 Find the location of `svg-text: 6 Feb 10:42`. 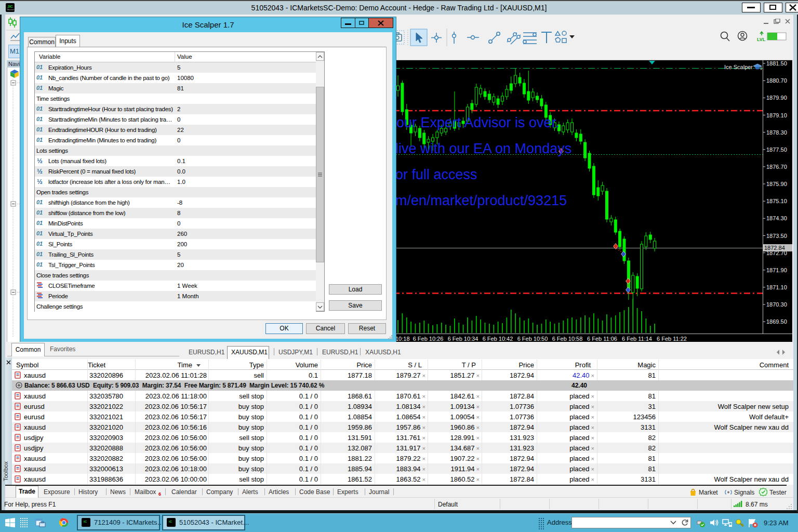

svg-text: 6 Feb 10:42 is located at coordinates (498, 339).